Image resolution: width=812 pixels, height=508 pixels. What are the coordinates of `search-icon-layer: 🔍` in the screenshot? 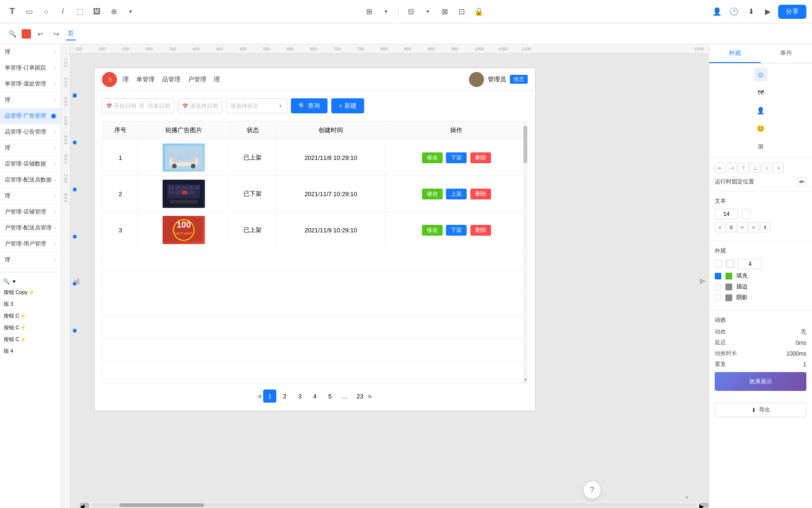 It's located at (7, 281).